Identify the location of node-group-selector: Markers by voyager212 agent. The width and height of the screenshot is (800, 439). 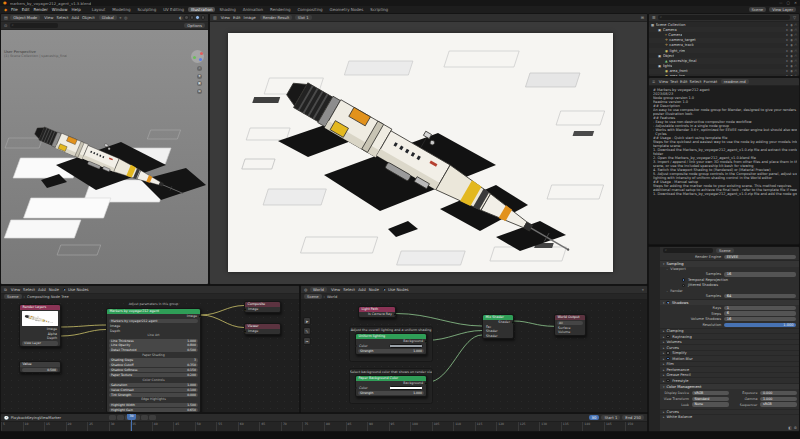
(154, 321).